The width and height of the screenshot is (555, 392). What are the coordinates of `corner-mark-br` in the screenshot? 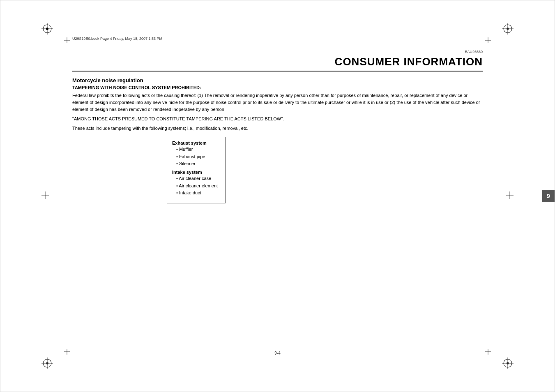 It's located at (488, 352).